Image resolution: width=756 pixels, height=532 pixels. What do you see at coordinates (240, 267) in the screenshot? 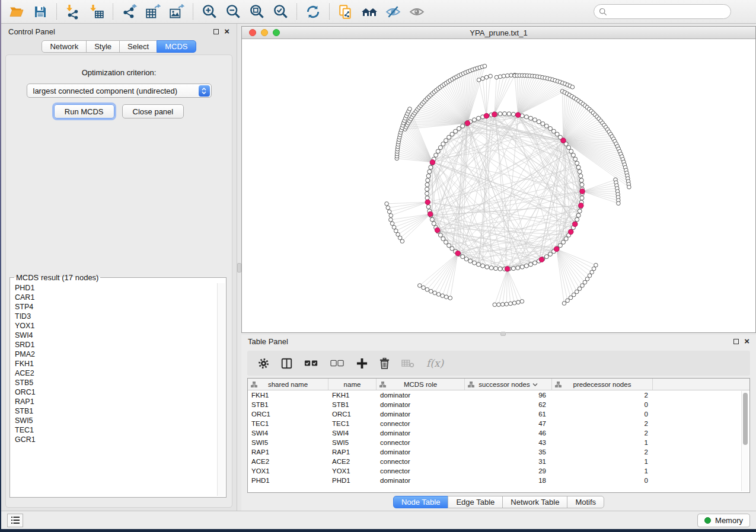
I see `panel-splitter` at bounding box center [240, 267].